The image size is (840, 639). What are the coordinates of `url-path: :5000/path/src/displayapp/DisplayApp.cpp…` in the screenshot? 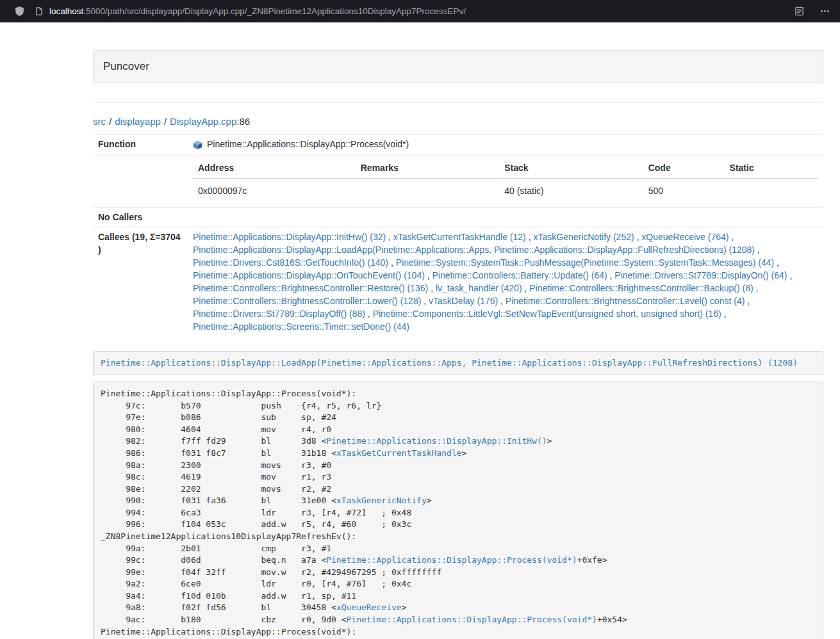 It's located at (274, 12).